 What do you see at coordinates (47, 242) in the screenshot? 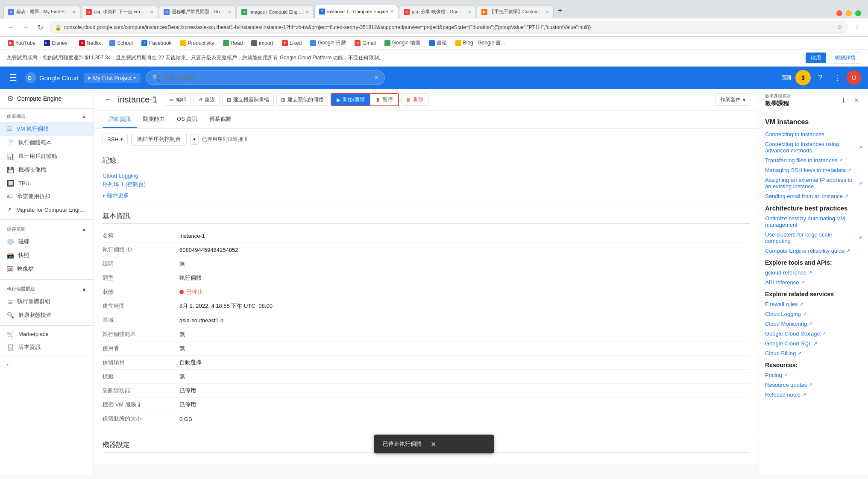
I see `sidebar-item-disks: 💿 磁碟` at bounding box center [47, 242].